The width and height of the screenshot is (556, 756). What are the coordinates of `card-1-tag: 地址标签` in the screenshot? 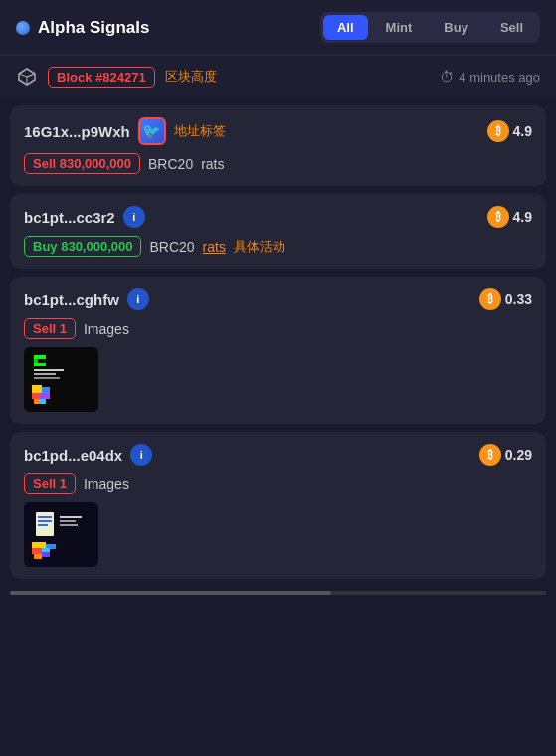 It's located at (200, 131).